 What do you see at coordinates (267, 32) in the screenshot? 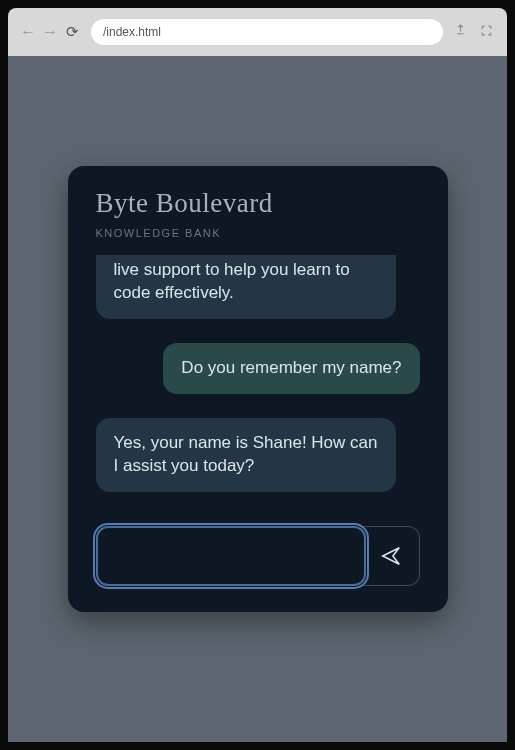
I see `url-bar: /index.html` at bounding box center [267, 32].